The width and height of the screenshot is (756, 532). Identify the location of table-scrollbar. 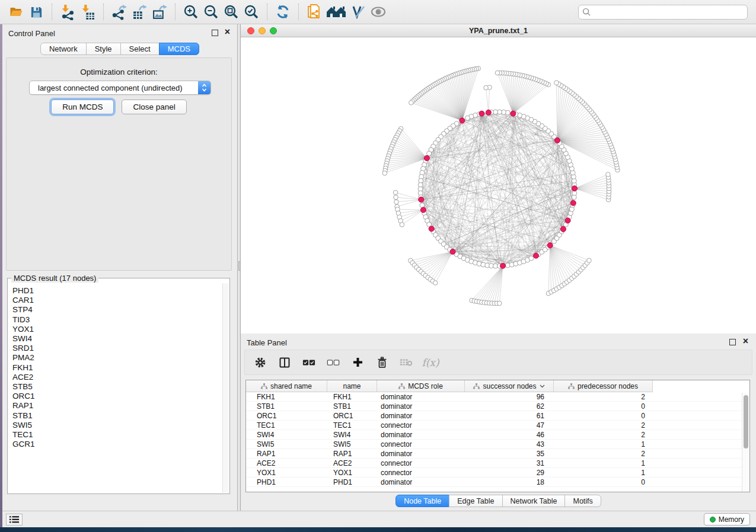
(746, 442).